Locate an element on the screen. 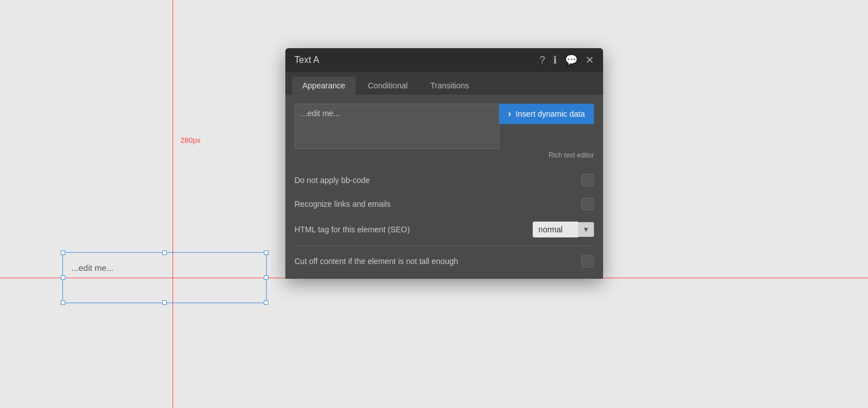 The width and height of the screenshot is (868, 408). handle-top-middle is located at coordinates (165, 253).